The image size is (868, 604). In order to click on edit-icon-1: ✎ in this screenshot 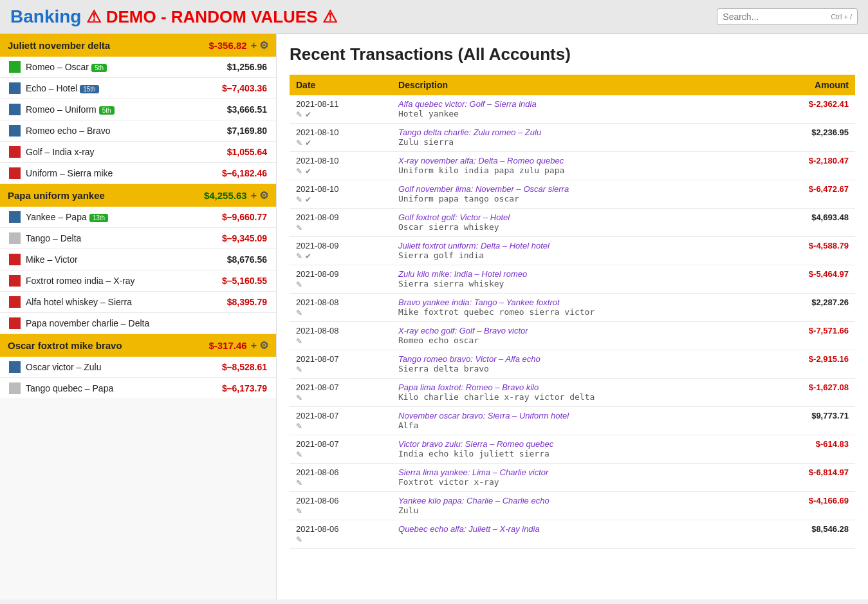, I will do `click(299, 143)`.